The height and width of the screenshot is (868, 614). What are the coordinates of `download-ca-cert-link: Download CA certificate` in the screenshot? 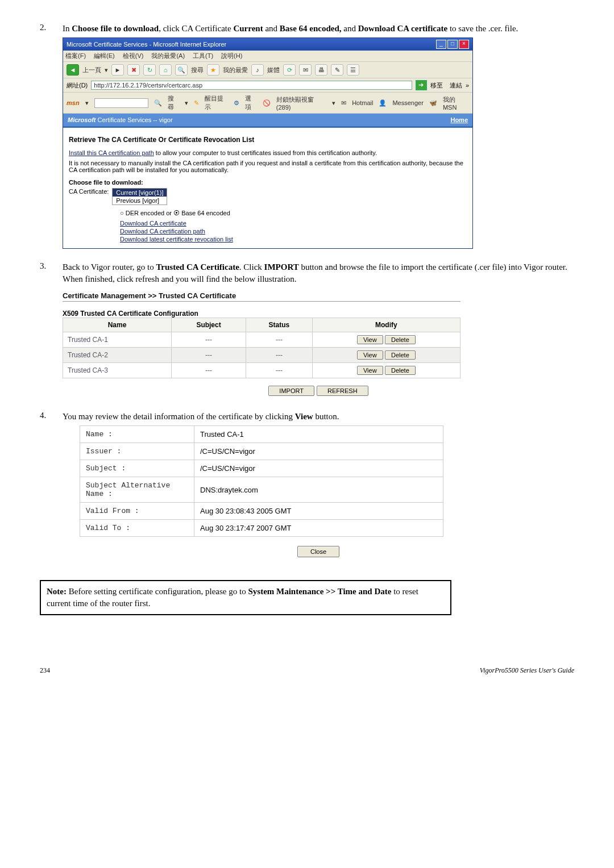 It's located at (293, 223).